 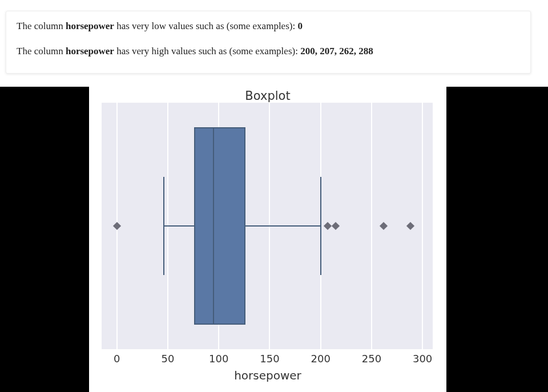 What do you see at coordinates (116, 358) in the screenshot?
I see `x-tick-label: 0` at bounding box center [116, 358].